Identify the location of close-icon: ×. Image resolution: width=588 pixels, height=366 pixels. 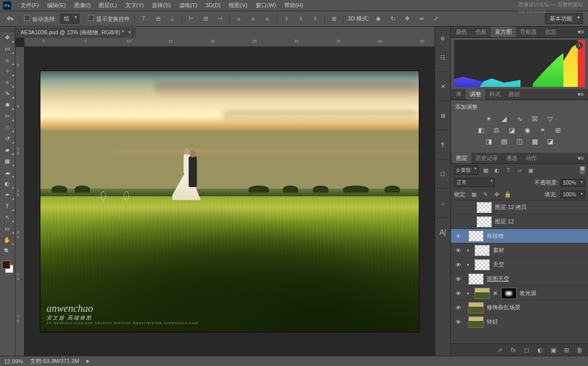
(130, 33).